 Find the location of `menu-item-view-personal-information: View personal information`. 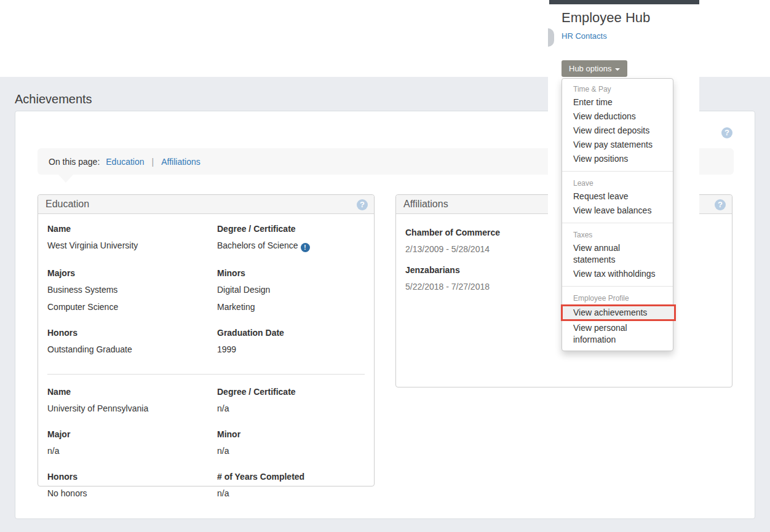

menu-item-view-personal-information: View personal information is located at coordinates (617, 334).